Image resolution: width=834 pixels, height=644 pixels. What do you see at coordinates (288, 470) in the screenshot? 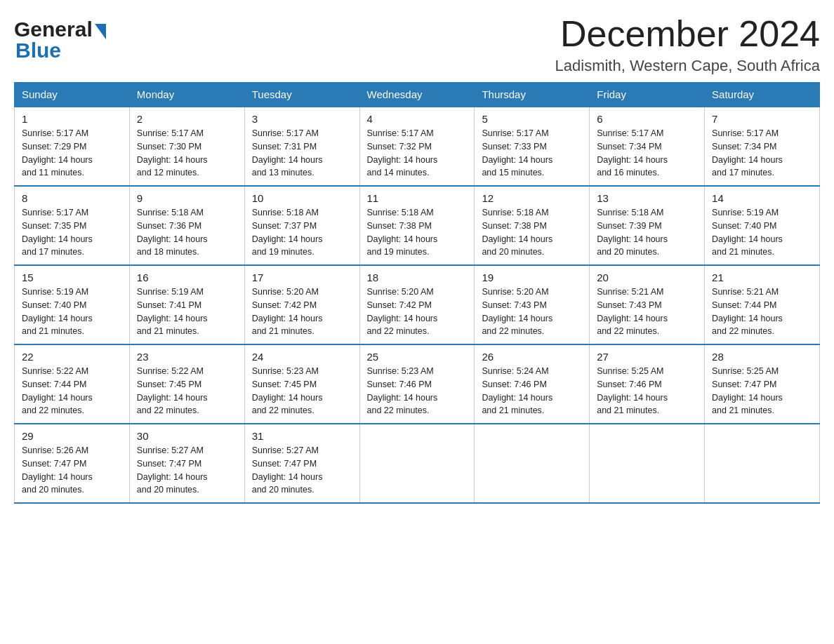
I see `day-info: Sunrise: 5:27 AMSunset: 7:47 PMDaylight:…` at bounding box center [288, 470].